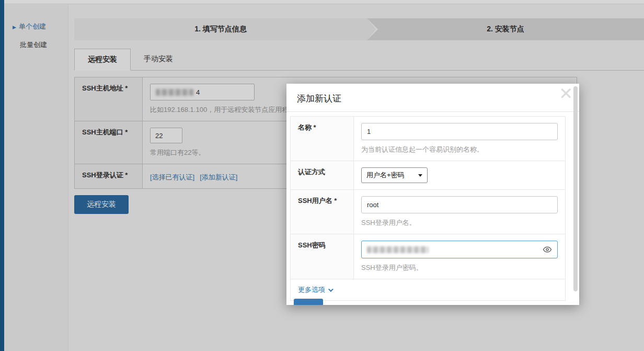 The height and width of the screenshot is (351, 644). What do you see at coordinates (576, 189) in the screenshot?
I see `modal-scrollbar` at bounding box center [576, 189].